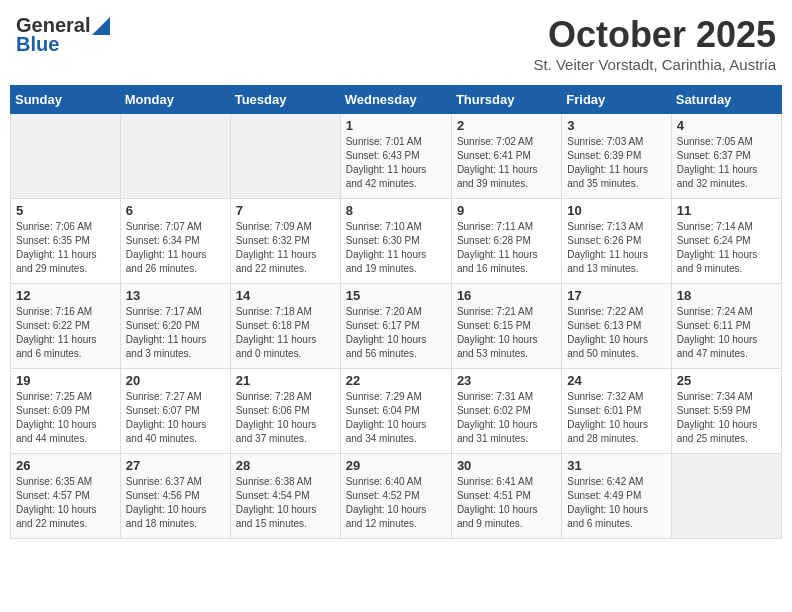  What do you see at coordinates (66, 412) in the screenshot?
I see `calendar-cell: 19Sunrise: 7:25 AM Sunset: 6:09 PM Dayli…` at bounding box center [66, 412].